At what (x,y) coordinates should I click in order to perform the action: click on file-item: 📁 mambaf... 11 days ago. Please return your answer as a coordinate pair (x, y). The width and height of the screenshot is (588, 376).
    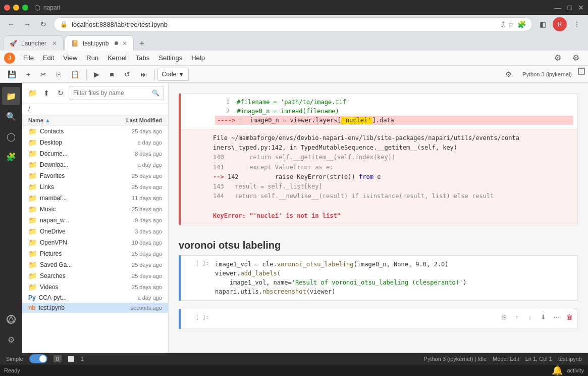
    Looking at the image, I should click on (95, 198).